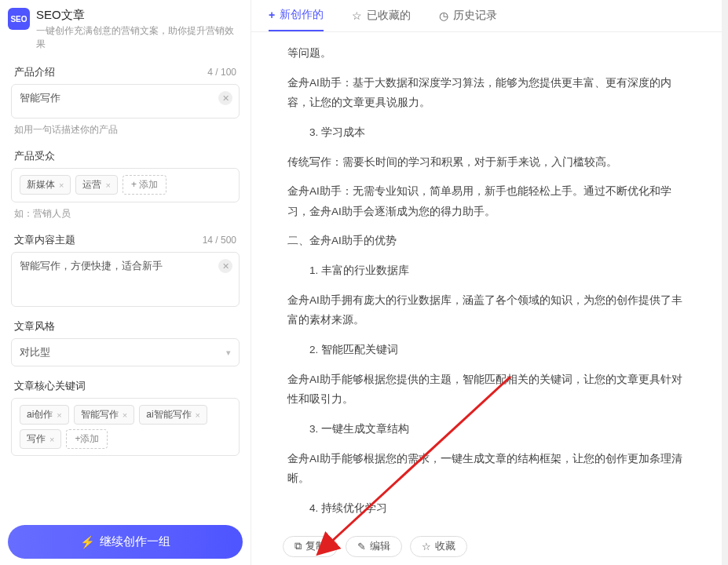 The image size is (728, 565). I want to click on label-style: 文章风格, so click(35, 326).